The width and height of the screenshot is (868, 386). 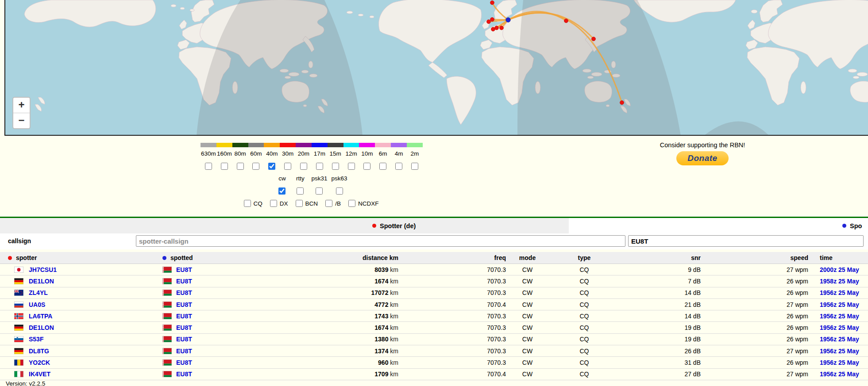 What do you see at coordinates (247, 203) in the screenshot?
I see `type-checkbox-CQ` at bounding box center [247, 203].